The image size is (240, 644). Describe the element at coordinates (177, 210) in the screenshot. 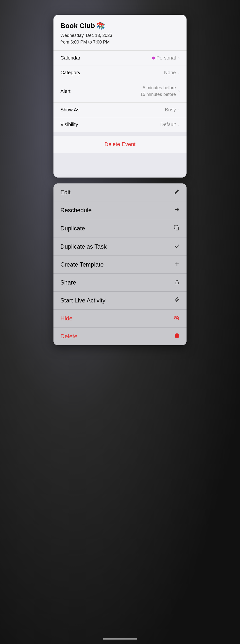

I see `reschedule-icon` at that location.